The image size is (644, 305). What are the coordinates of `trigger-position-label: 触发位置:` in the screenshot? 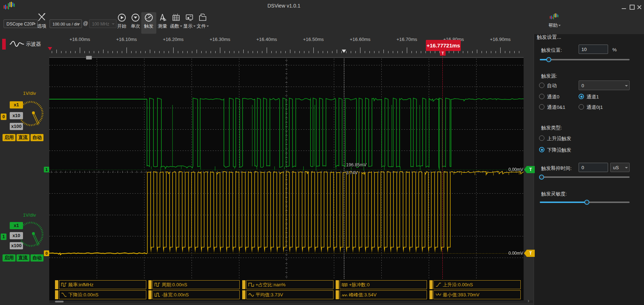 It's located at (552, 50).